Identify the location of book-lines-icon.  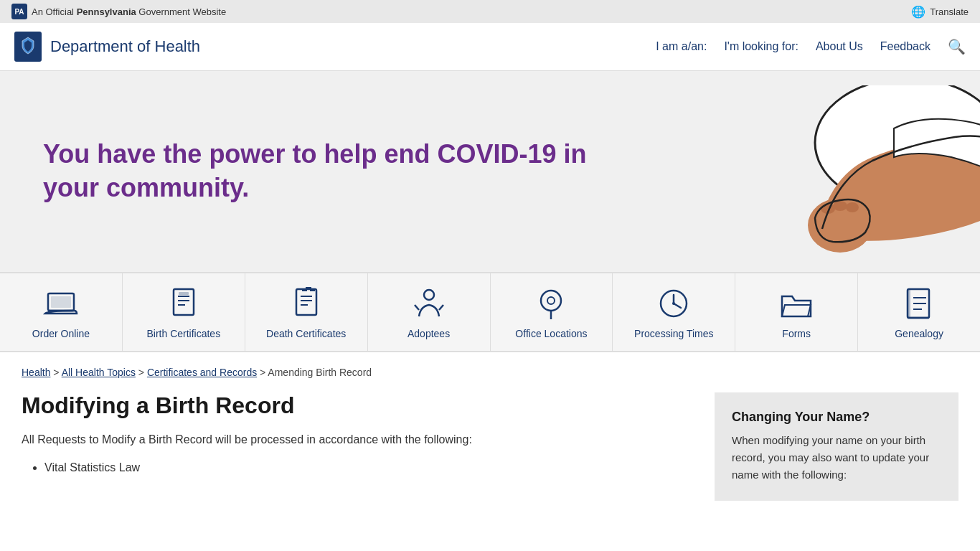
(919, 303).